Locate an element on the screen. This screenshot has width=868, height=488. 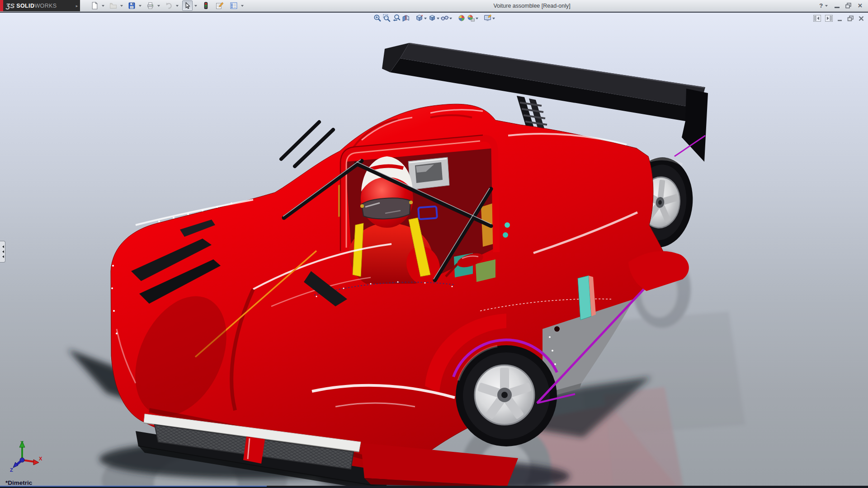
title-bar: ƷSSOLIDWORKS ▸ is located at coordinates (434, 6).